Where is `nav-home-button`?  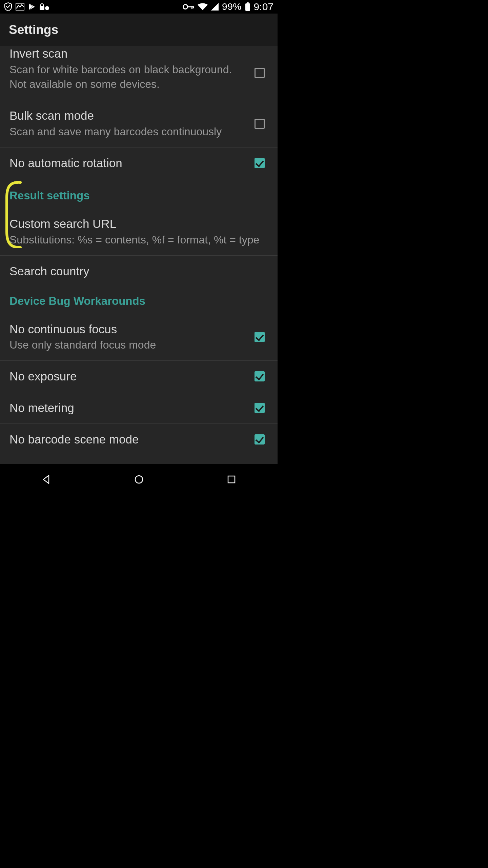
nav-home-button is located at coordinates (139, 479).